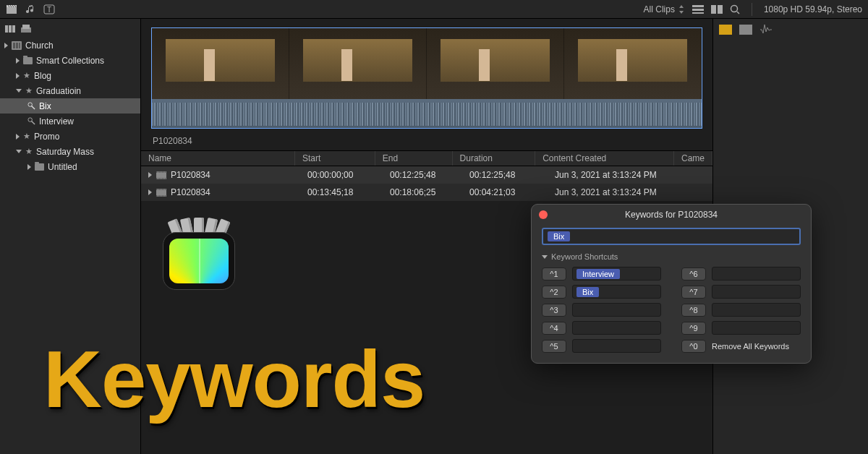  I want to click on shortcut-field: Interview, so click(616, 273).